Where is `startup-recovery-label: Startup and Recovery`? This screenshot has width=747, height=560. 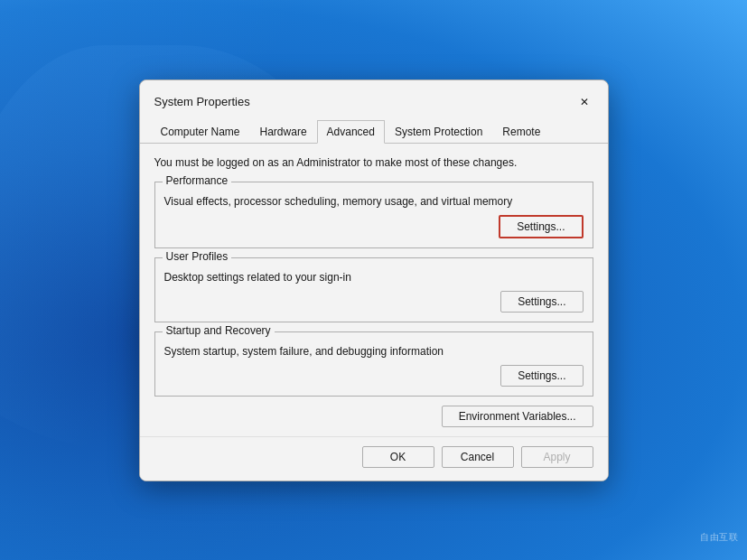
startup-recovery-label: Startup and Recovery is located at coordinates (219, 331).